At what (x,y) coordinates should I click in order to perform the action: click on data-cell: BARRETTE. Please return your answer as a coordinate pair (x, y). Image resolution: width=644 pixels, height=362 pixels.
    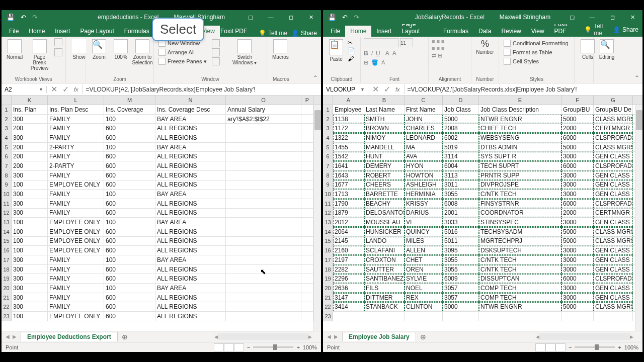
    Looking at the image, I should click on (384, 194).